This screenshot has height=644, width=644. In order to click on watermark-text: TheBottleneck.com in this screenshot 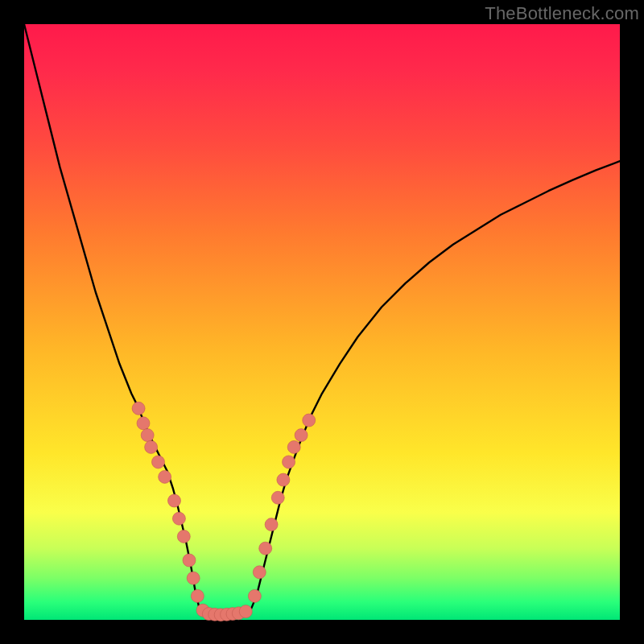, I will do `click(562, 14)`.